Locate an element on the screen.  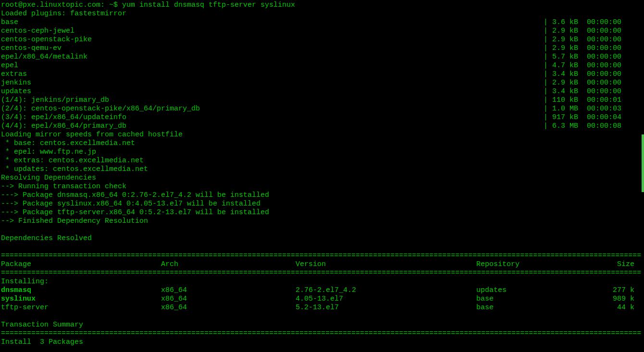
package-name: syslinux is located at coordinates (81, 299).